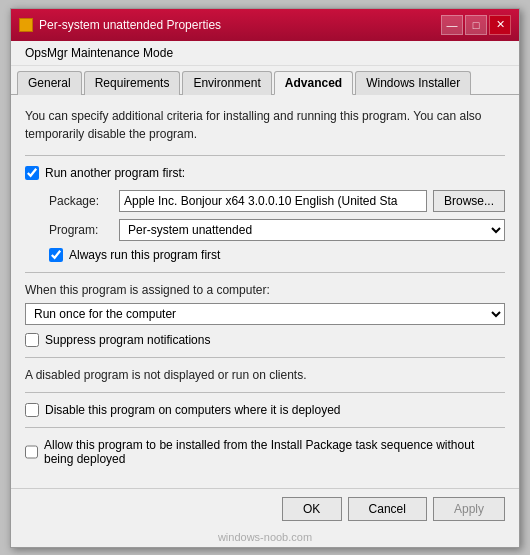  What do you see at coordinates (265, 314) in the screenshot?
I see `when-assigned-select: Run once for the computer` at bounding box center [265, 314].